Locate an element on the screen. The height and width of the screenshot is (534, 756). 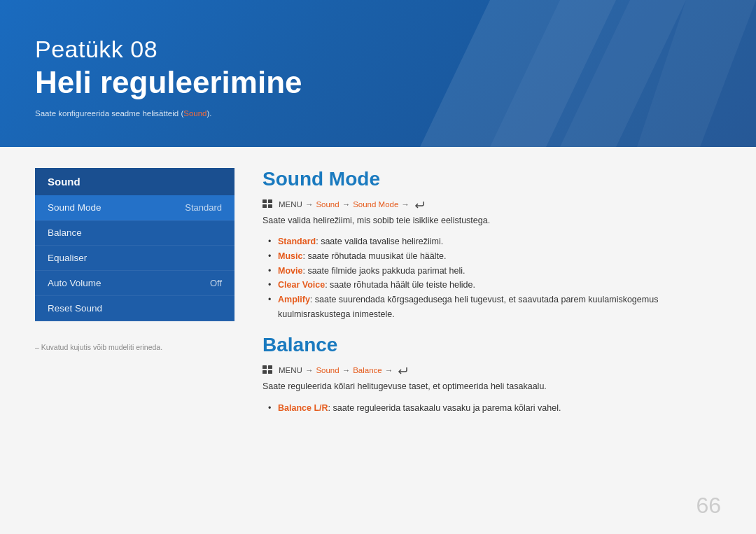
breadcrumb-balance: MENU → Sound → Balance → is located at coordinates (491, 370).